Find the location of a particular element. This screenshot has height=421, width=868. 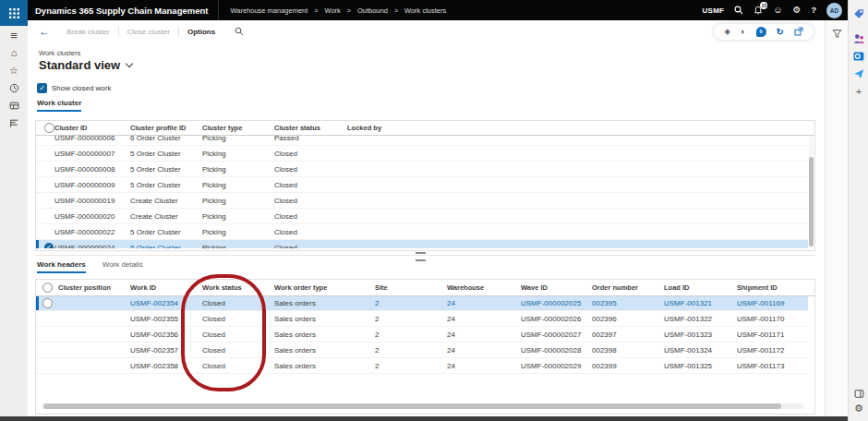

column-header: Order number is located at coordinates (628, 288).